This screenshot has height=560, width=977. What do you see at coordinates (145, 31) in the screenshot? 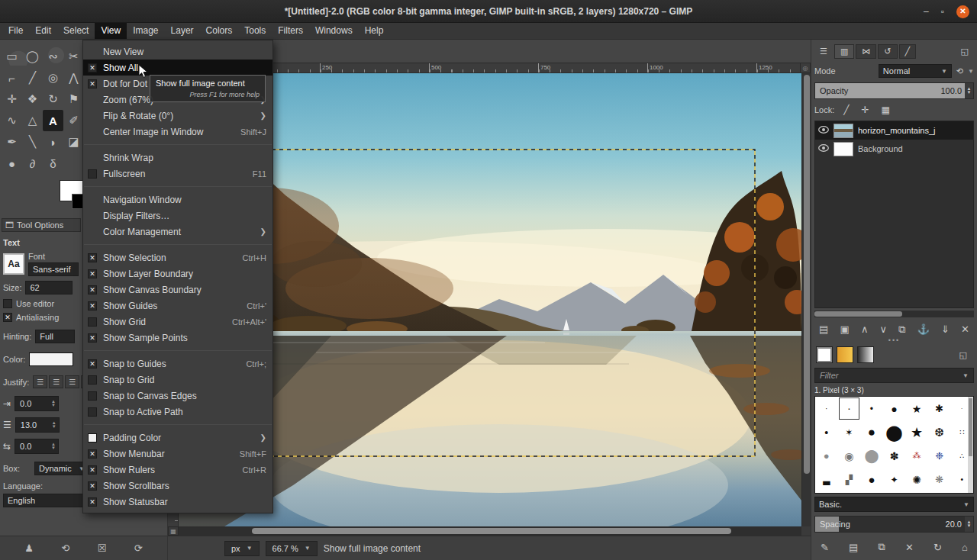
I see `menubar-image: Image` at bounding box center [145, 31].